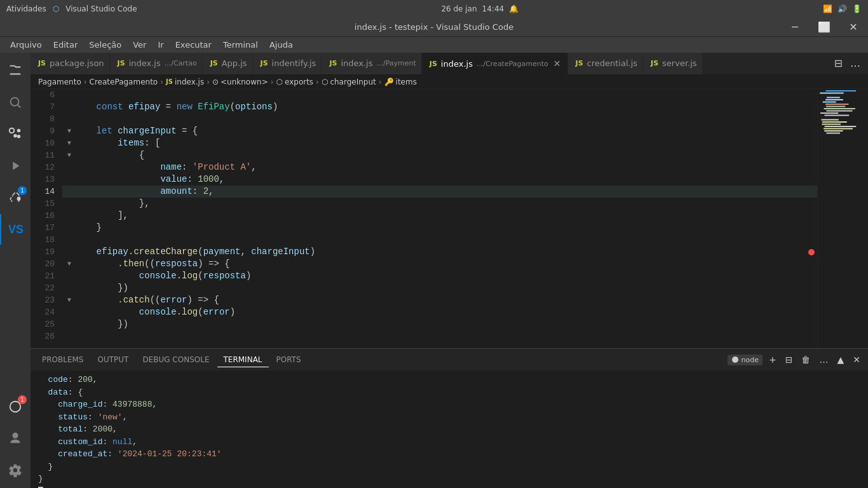  Describe the element at coordinates (843, 219) in the screenshot. I see `minimap` at that location.